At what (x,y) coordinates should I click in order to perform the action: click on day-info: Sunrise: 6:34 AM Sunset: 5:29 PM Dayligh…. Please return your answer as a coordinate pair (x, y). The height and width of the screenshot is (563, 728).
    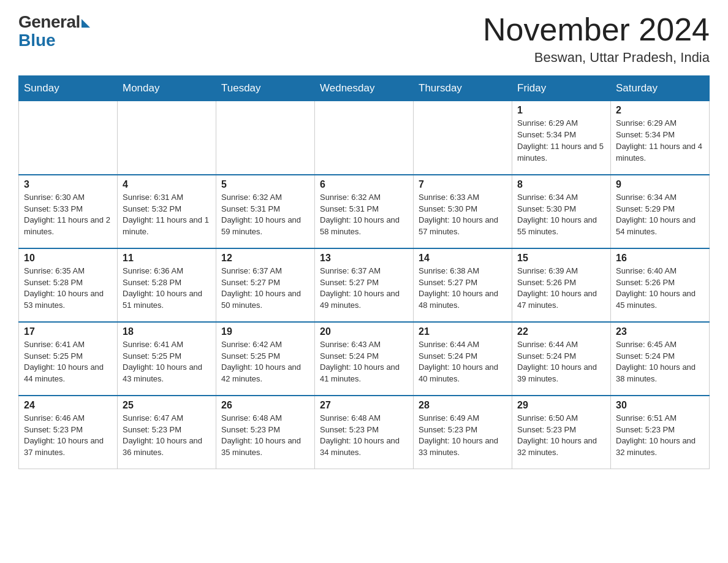
    Looking at the image, I should click on (660, 215).